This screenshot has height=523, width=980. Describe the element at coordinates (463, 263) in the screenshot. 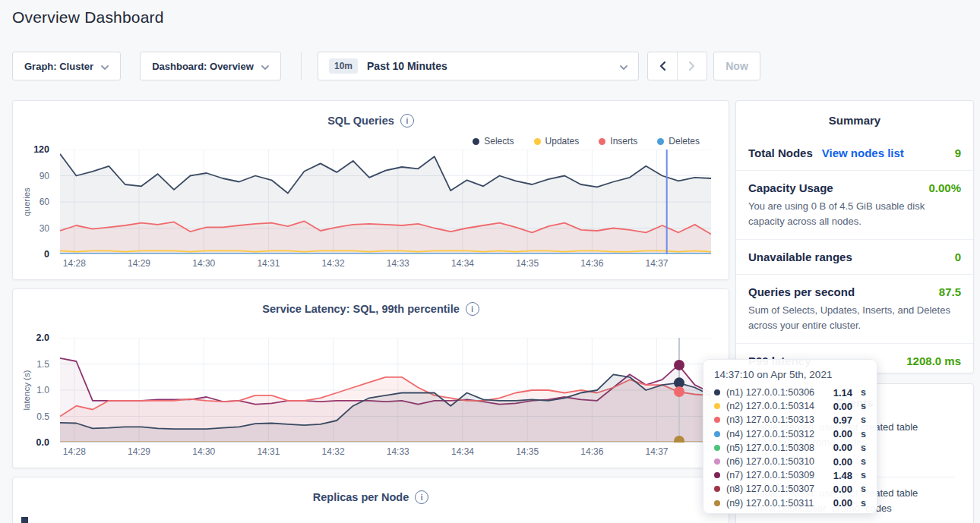

I see `x-tick-label: 14:34` at that location.